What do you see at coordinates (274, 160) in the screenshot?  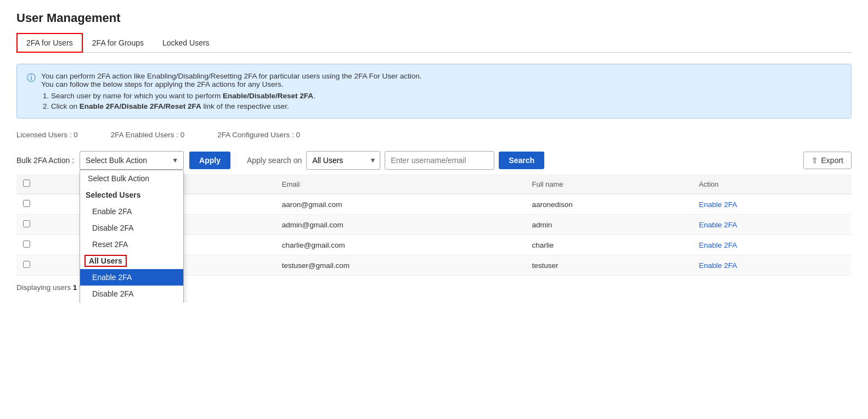 I see `search-on-label: Apply search on` at bounding box center [274, 160].